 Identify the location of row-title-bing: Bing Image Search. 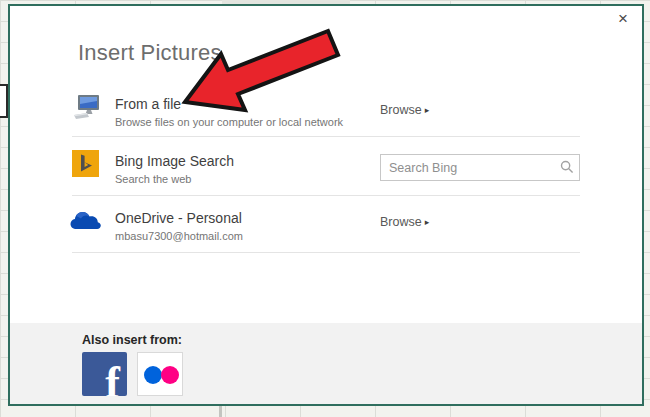
(174, 161).